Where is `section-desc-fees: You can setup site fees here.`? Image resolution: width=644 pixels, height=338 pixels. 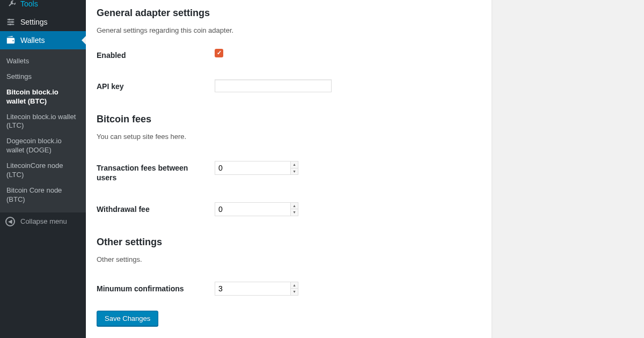
section-desc-fees: You can setup site fees here. is located at coordinates (289, 136).